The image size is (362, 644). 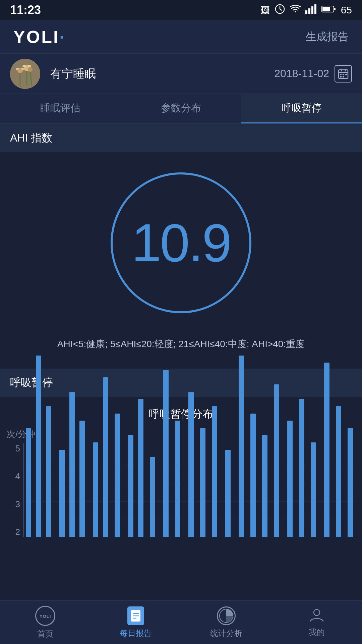 What do you see at coordinates (136, 616) in the screenshot?
I see `report-icon` at bounding box center [136, 616].